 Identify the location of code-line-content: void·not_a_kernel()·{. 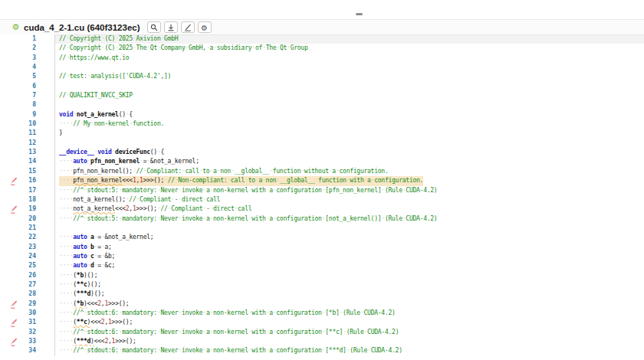
(350, 115).